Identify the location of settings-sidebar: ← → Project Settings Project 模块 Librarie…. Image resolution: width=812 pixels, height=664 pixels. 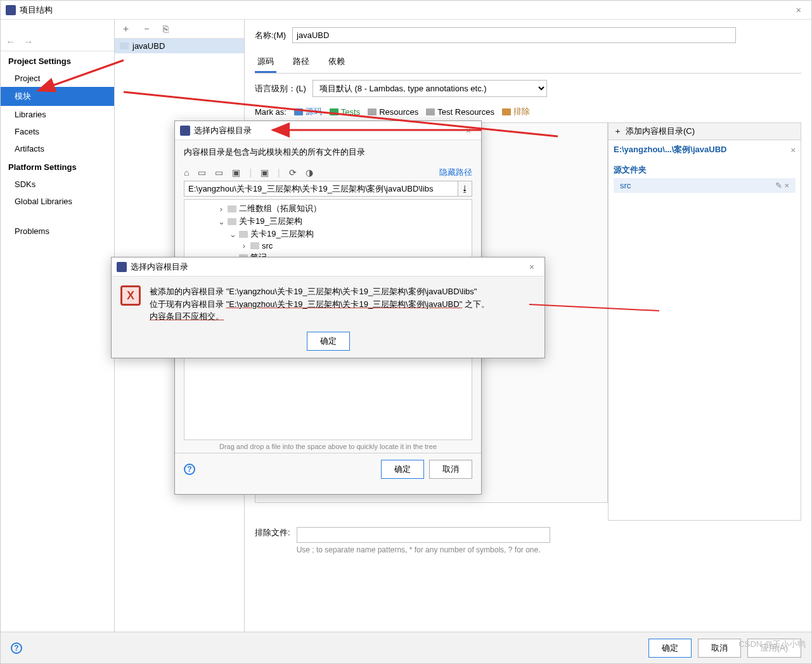
(58, 326).